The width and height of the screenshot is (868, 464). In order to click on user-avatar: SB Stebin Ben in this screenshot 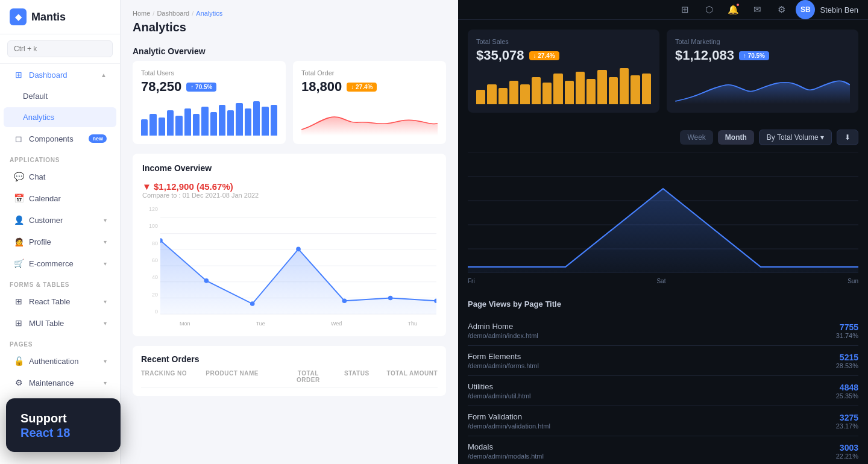, I will do `click(827, 10)`.